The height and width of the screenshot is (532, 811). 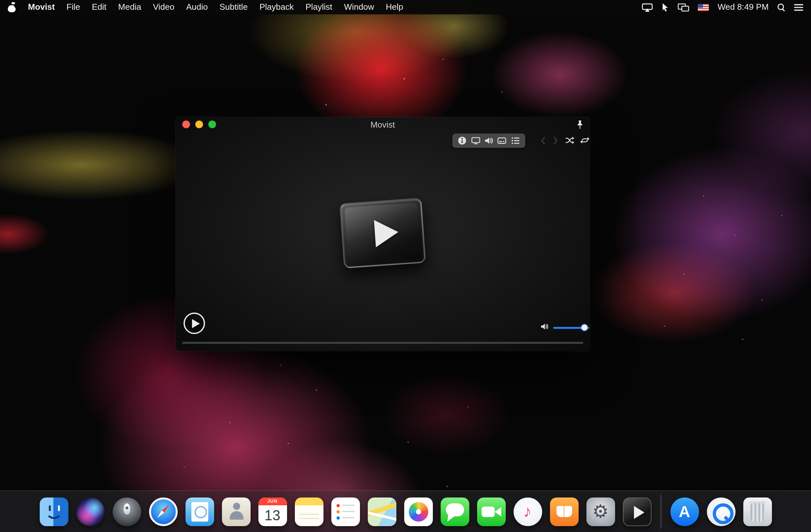 What do you see at coordinates (382, 512) in the screenshot?
I see `dock-item-maps` at bounding box center [382, 512].